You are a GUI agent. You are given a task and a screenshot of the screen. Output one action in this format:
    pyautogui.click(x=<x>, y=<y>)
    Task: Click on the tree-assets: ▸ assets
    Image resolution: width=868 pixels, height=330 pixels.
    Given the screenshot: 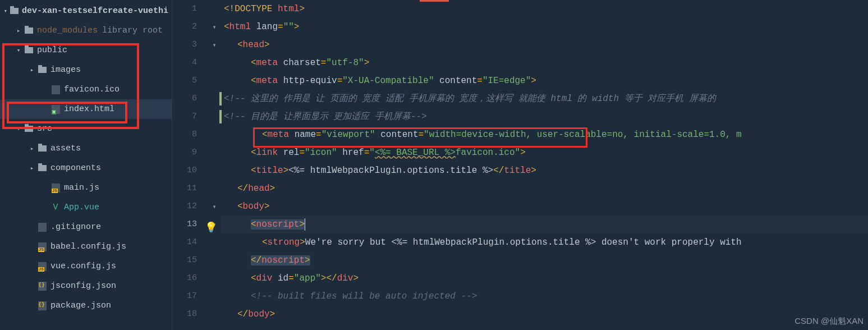 What is the action you would take?
    pyautogui.click(x=86, y=148)
    